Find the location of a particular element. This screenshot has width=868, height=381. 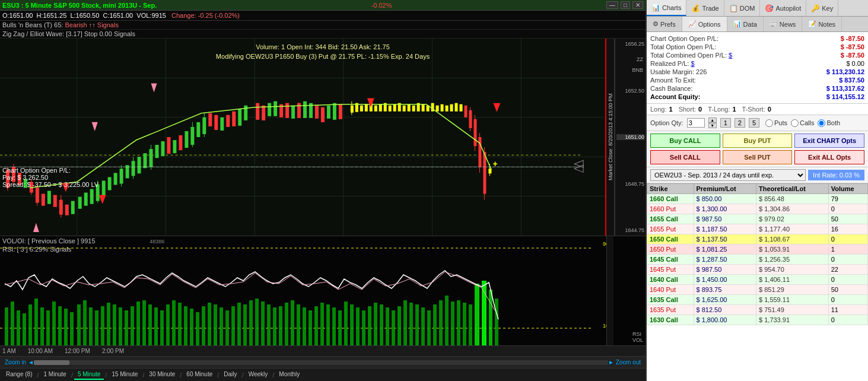

puts-radio-label: Puts is located at coordinates (776, 123).